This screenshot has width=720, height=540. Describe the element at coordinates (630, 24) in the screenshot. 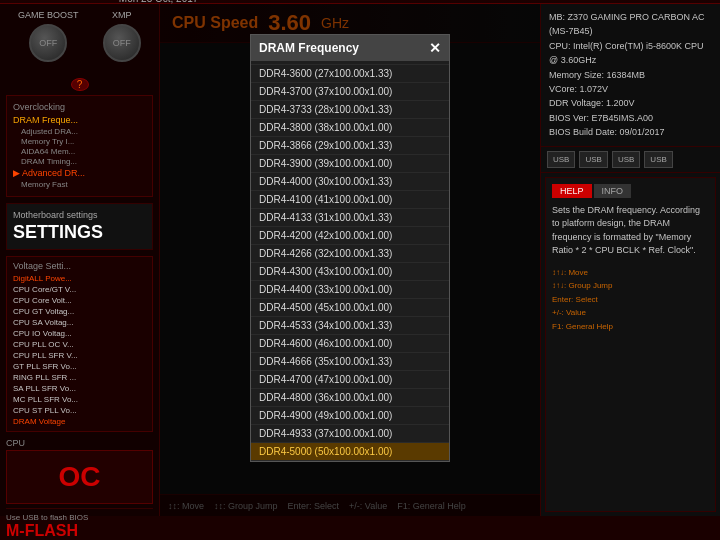

I see `board-info: MB: Z370 GAMING PRO CARBON AC (MS-7B45)` at that location.